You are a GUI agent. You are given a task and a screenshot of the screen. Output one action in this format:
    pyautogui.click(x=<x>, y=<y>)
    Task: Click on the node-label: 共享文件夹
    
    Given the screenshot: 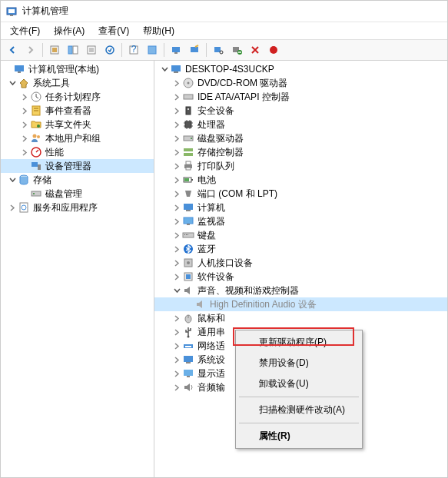 What is the action you would take?
    pyautogui.click(x=68, y=124)
    